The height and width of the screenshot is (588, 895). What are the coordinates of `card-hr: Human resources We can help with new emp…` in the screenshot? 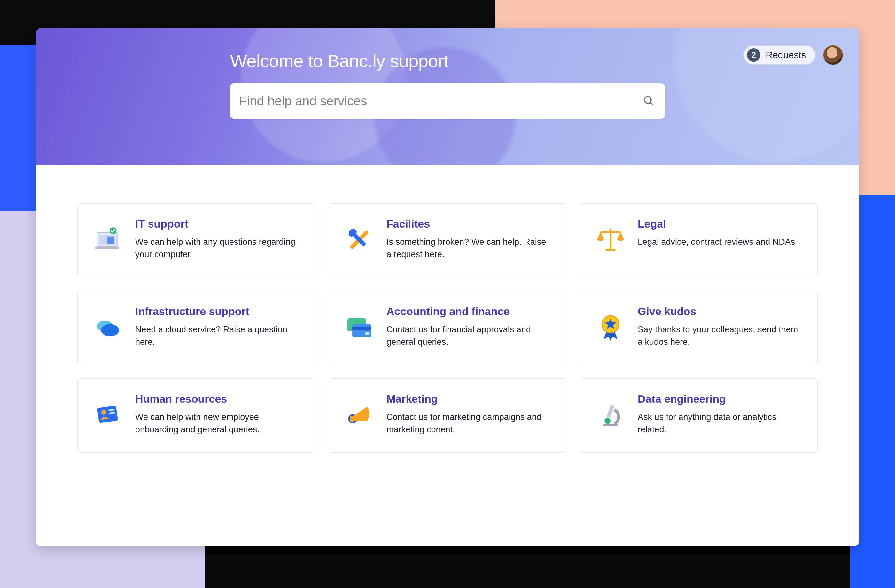 It's located at (196, 415).